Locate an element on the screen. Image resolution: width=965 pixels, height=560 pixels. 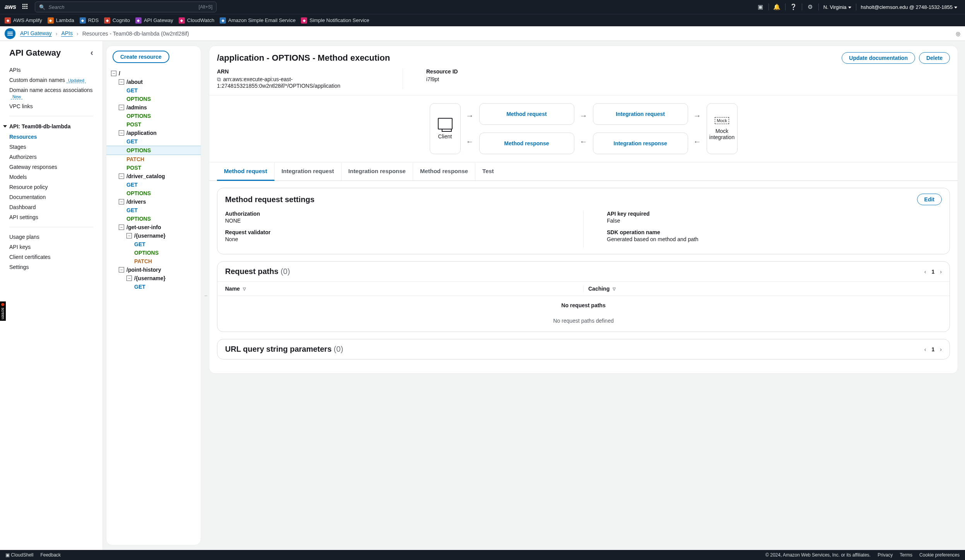
notifications-icon: 🔔 is located at coordinates (777, 7).